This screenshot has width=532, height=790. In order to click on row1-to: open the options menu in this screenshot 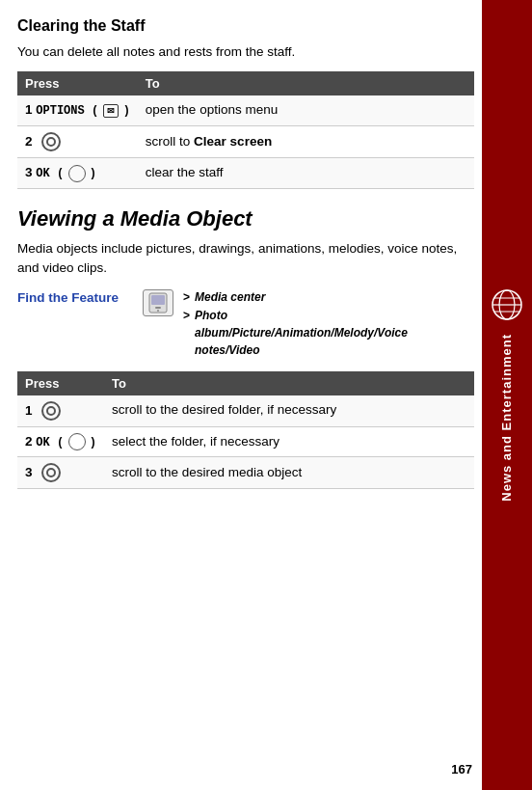, I will do `click(306, 110)`.